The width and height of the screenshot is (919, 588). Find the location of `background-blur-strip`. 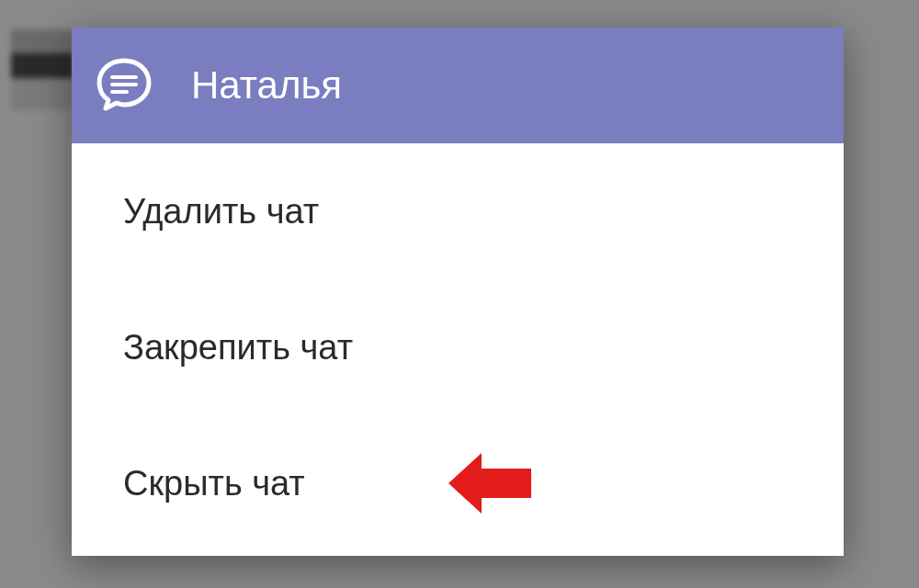

background-blur-strip is located at coordinates (42, 70).